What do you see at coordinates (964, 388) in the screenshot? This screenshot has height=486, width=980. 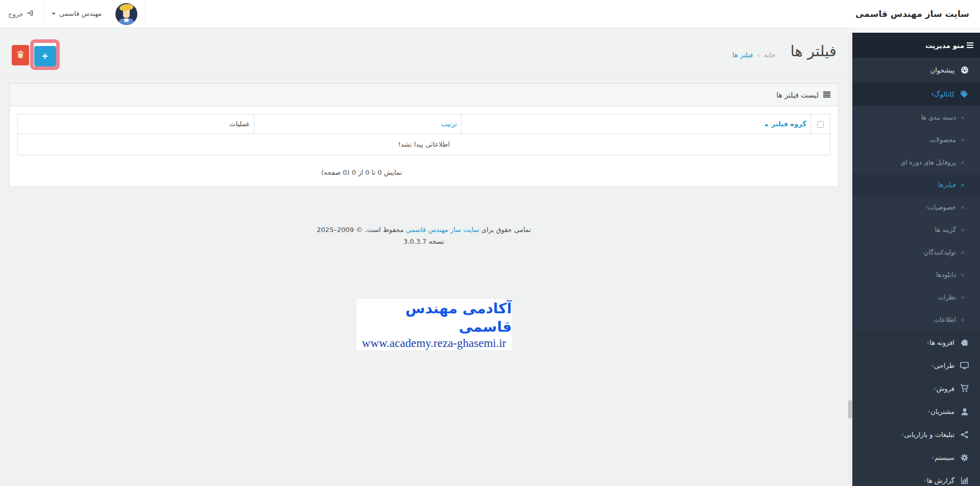 I see `cart-icon` at bounding box center [964, 388].